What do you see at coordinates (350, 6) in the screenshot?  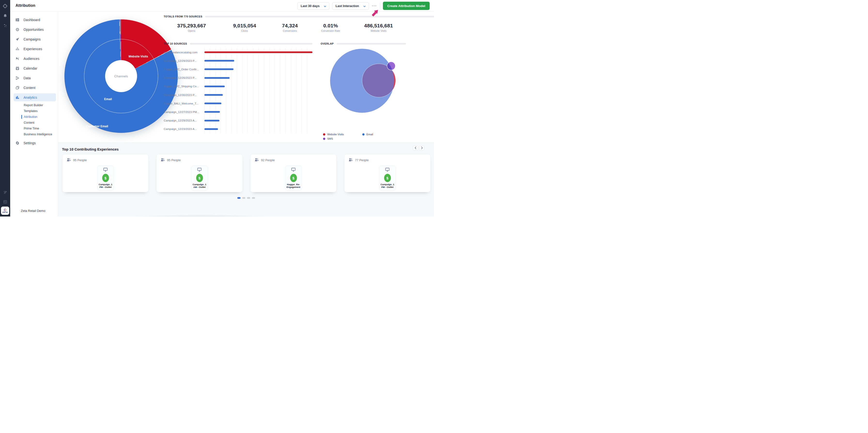 I see `attribution-model-dropdown: Last Interaction` at bounding box center [350, 6].